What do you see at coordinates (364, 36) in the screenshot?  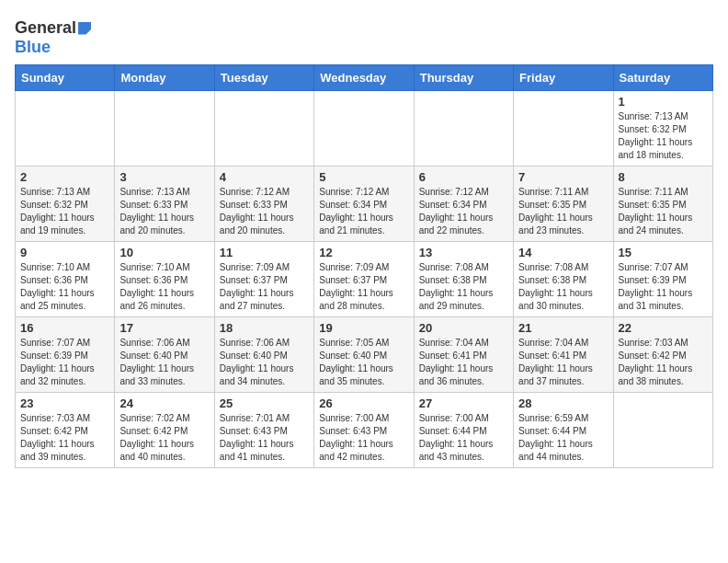 I see `header: General Blue` at bounding box center [364, 36].